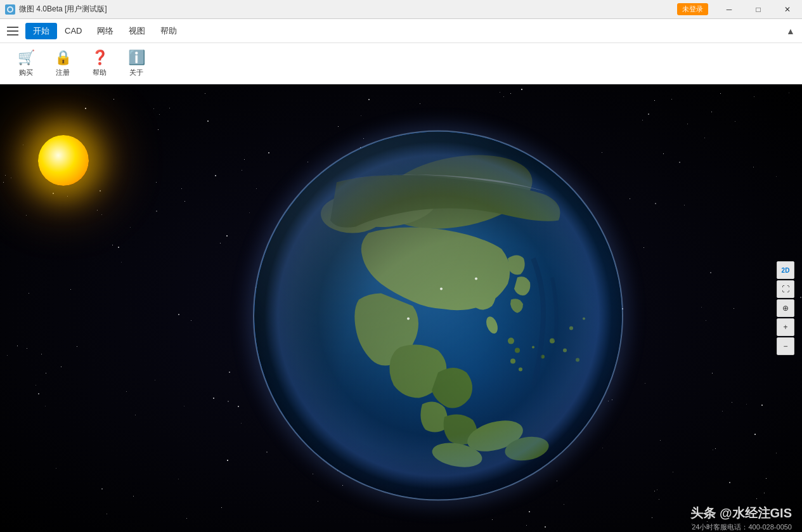  I want to click on buy-icon: 🛒, so click(27, 58).